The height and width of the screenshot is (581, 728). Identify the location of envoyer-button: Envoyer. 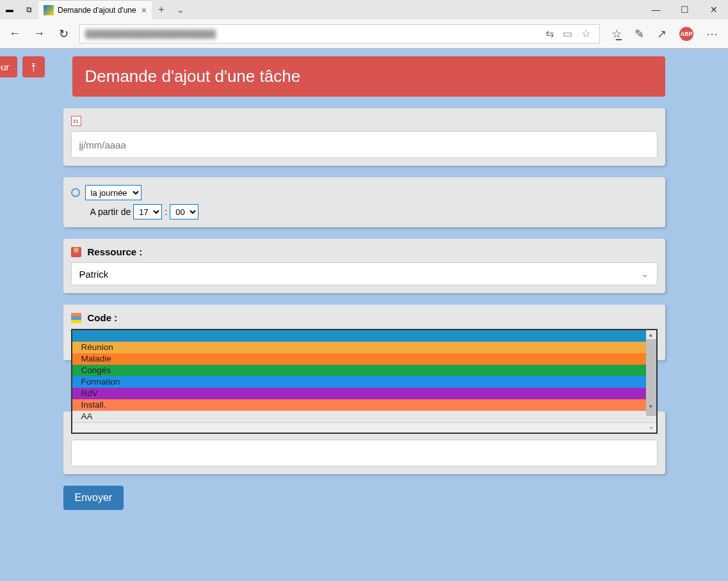
(93, 498).